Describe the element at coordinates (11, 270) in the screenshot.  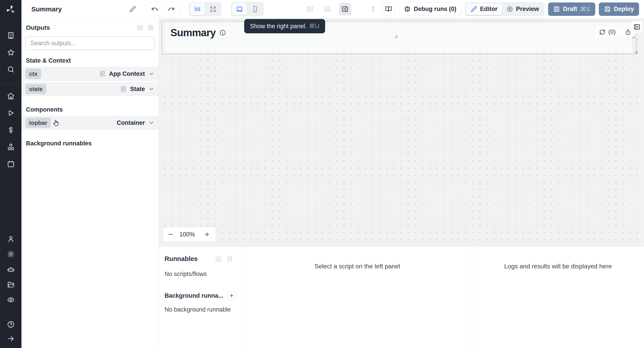
I see `bot-icon` at that location.